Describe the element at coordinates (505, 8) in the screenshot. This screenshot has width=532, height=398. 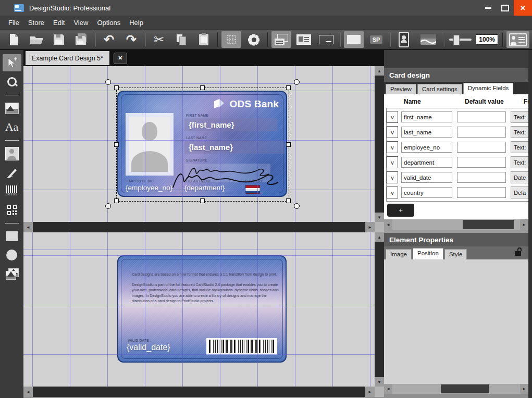
I see `maximize-button` at that location.